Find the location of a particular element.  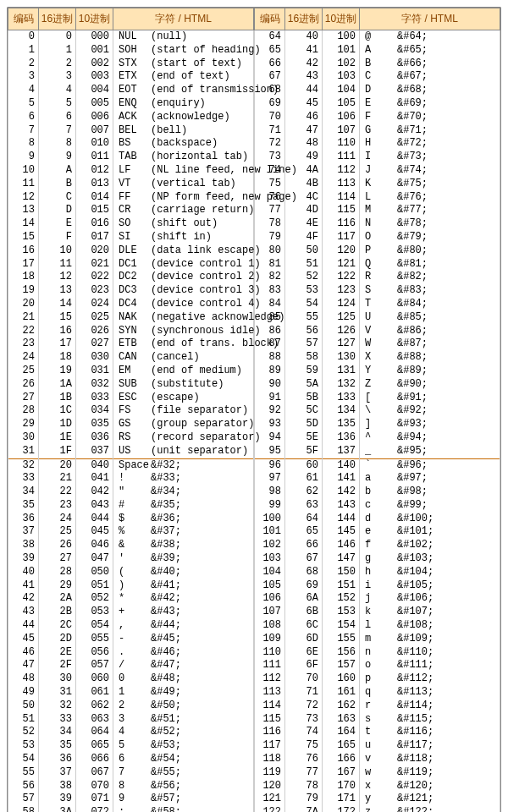

cell-oct: 170 is located at coordinates (341, 787).